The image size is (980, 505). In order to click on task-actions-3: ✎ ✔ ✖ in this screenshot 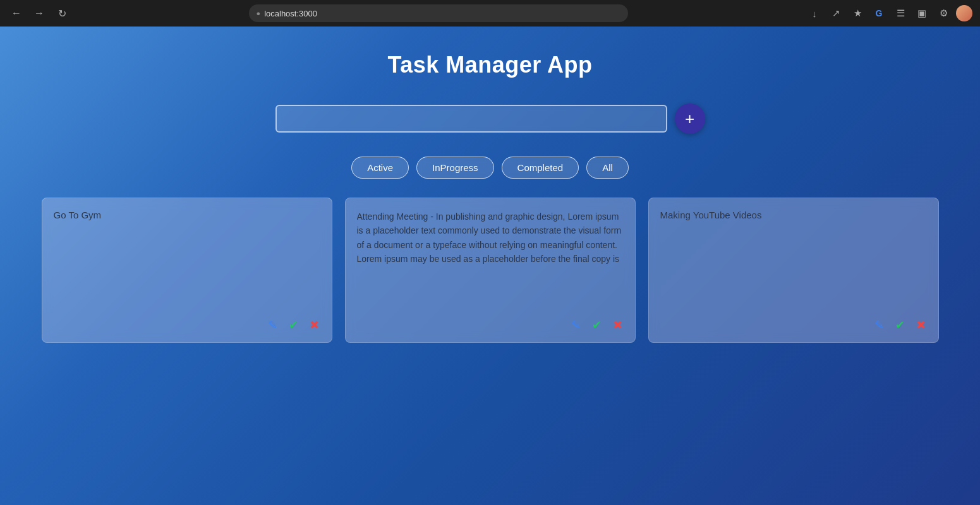, I will do `click(794, 323)`.